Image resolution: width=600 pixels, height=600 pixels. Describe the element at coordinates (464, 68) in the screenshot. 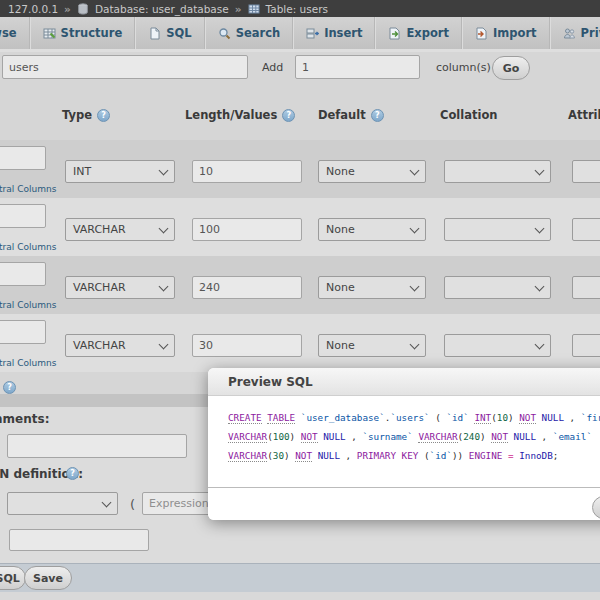

I see `columns-label: column(s)` at that location.